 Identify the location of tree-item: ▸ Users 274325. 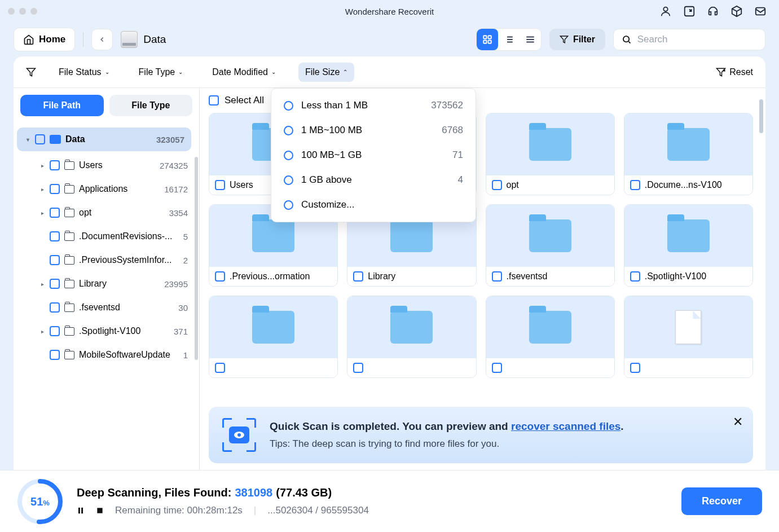
(104, 165).